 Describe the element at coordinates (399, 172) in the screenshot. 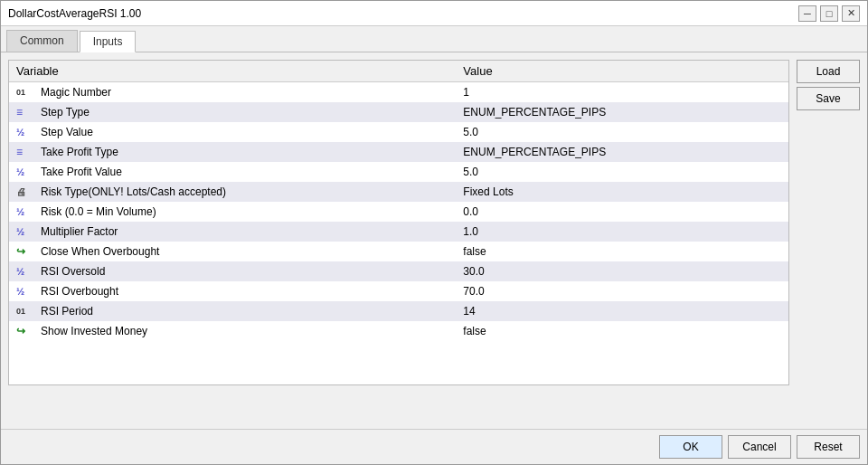

I see `table-row: ½Take Profit Value5.0` at that location.